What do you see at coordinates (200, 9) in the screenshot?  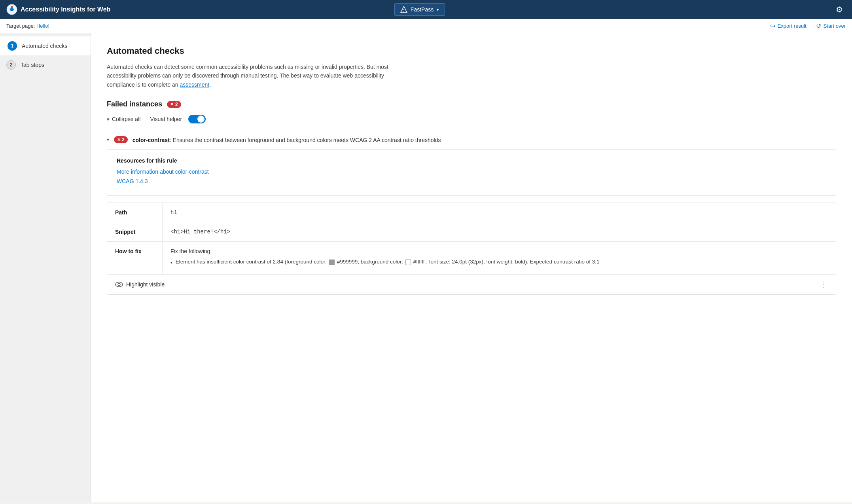 I see `app-logo: Accessibility Insights for Web` at bounding box center [200, 9].